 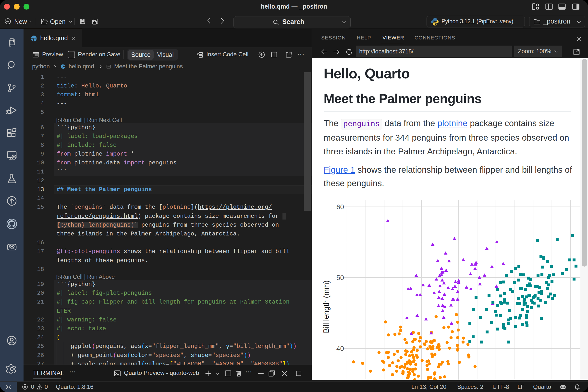 I want to click on svg-text: 40, so click(x=340, y=348).